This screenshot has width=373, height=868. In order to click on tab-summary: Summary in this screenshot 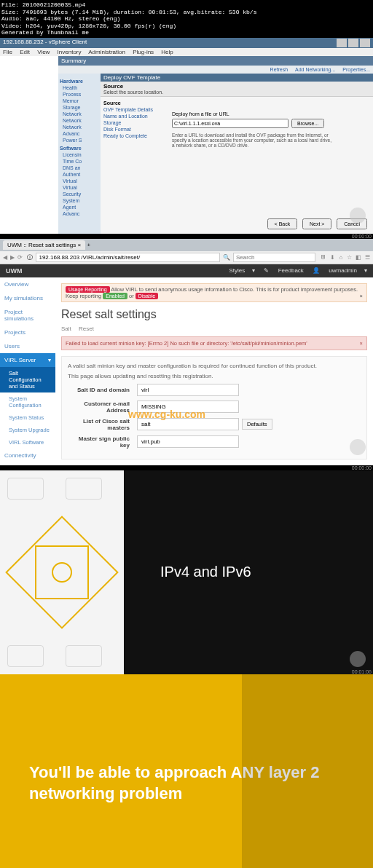, I will do `click(74, 61)`.